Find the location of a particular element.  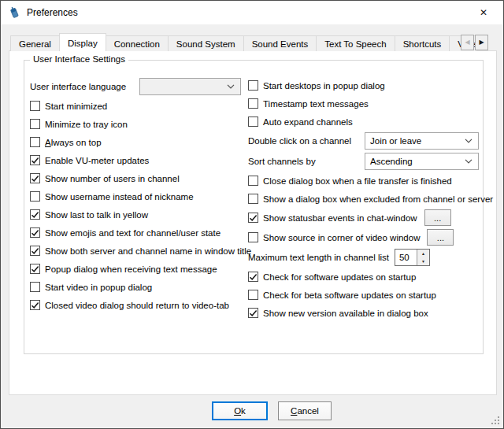

checkbox-show-a-dialog-box-when-excluded-from-channel-or- is located at coordinates (254, 198).